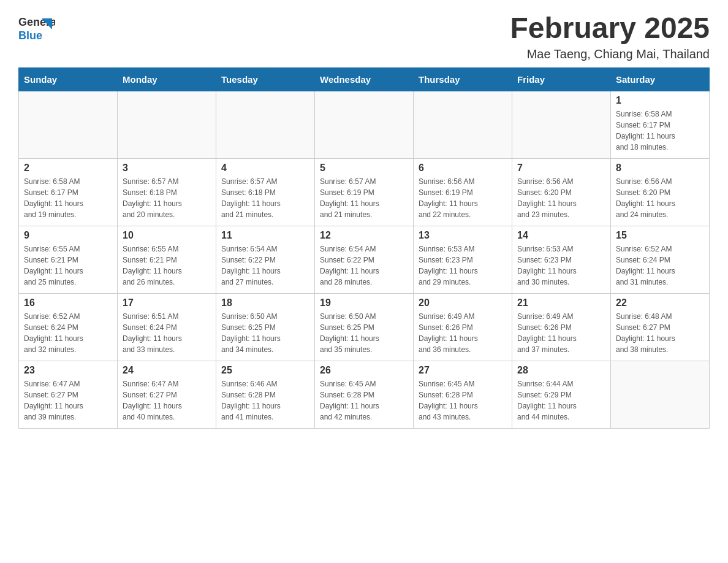 The image size is (728, 563). Describe the element at coordinates (660, 333) in the screenshot. I see `day-info: Sunrise: 6:48 AMSunset: 6:27 PMDaylight:…` at that location.